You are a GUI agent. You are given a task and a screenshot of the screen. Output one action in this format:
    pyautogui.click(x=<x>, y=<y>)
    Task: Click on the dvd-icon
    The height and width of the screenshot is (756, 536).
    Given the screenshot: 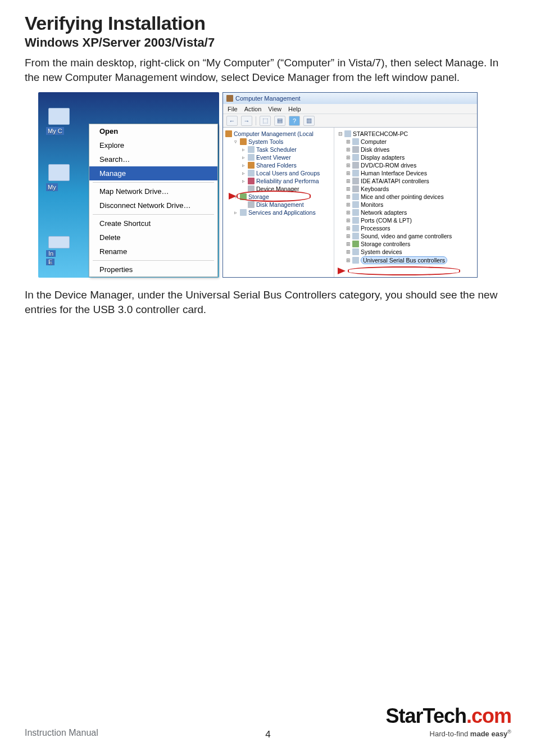 What is the action you would take?
    pyautogui.click(x=356, y=165)
    